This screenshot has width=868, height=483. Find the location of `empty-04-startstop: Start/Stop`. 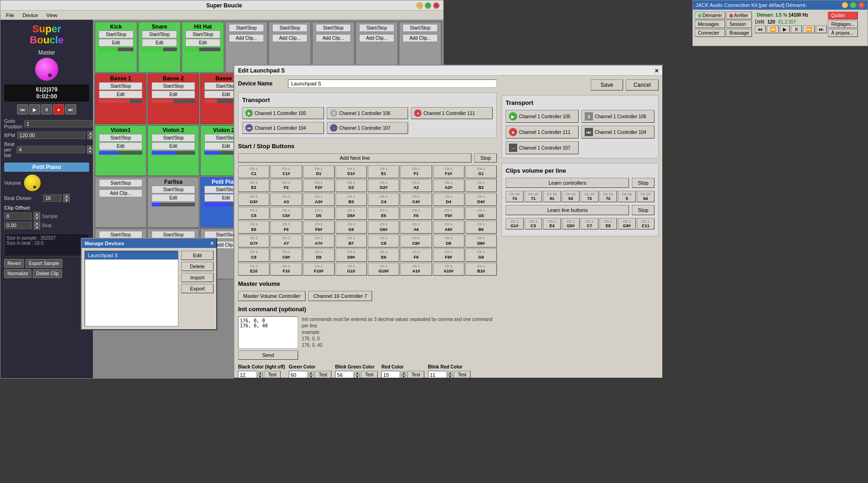

empty-04-startstop: Start/Stop is located at coordinates (290, 28).